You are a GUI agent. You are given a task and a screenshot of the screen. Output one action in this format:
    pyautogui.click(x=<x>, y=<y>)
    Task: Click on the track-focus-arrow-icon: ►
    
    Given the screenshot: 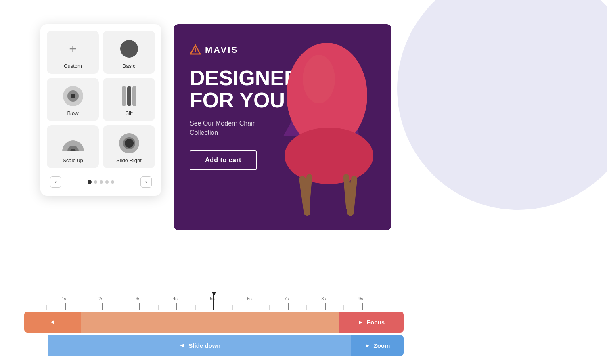 What is the action you would take?
    pyautogui.click(x=361, y=322)
    